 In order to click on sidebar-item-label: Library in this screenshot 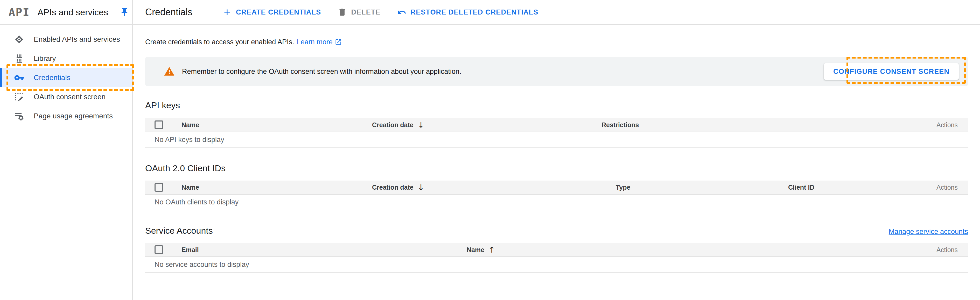, I will do `click(45, 59)`.